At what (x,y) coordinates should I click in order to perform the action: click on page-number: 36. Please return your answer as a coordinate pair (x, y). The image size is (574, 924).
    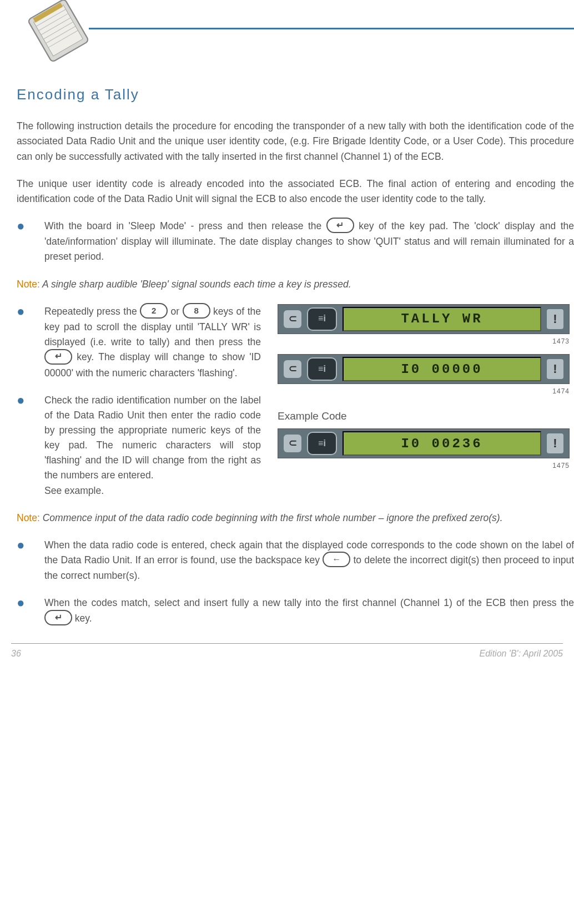
    Looking at the image, I should click on (16, 654).